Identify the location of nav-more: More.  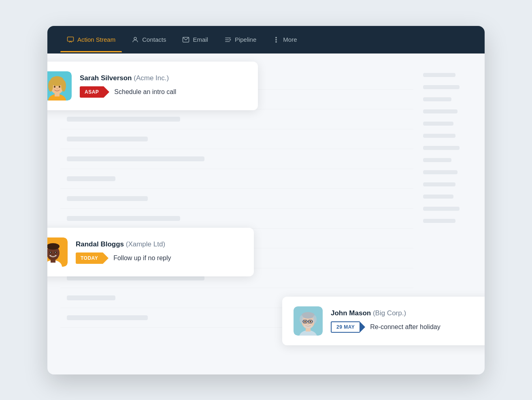
(285, 40).